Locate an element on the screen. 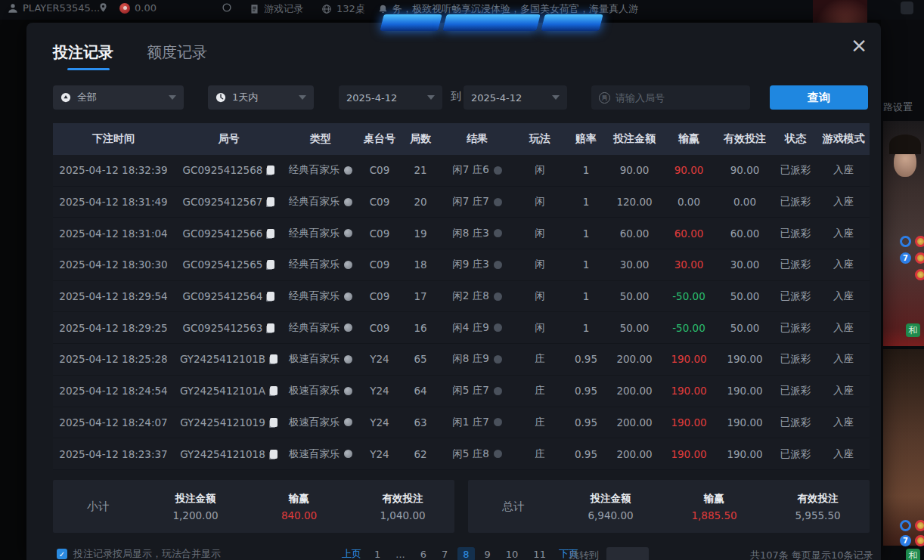 The height and width of the screenshot is (560, 924). table-row: 2025-04-12 18:23:37 GY24254121018 极速百家乐 … is located at coordinates (461, 454).